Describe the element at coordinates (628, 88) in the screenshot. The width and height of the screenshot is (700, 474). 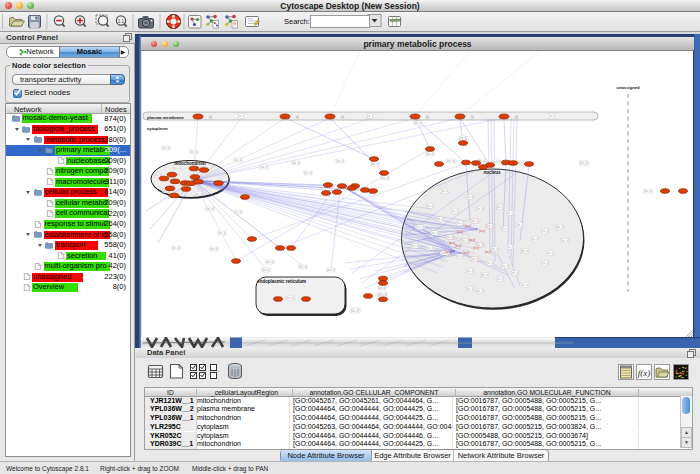
I see `svg-text: unassigned` at that location.